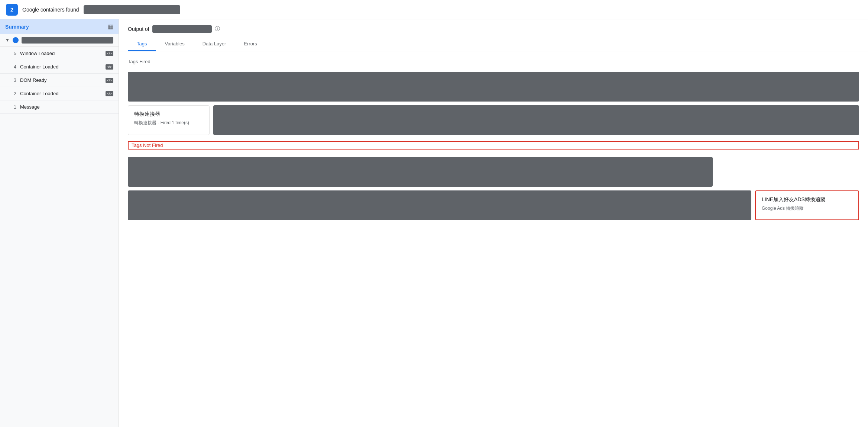  Describe the element at coordinates (109, 94) in the screenshot. I see `event-code-icon-2: </>` at that location.